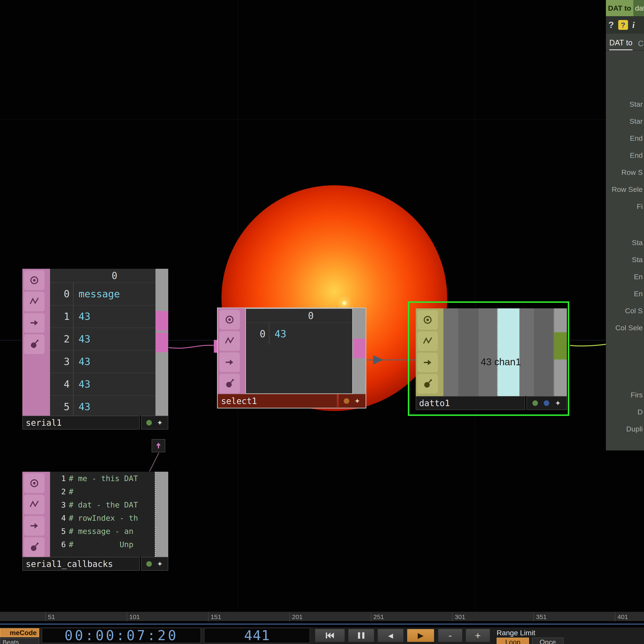 This screenshot has height=644, width=644. I want to click on node-serial1: 0 0message 143 243 343 443 543 serial1 ✦, so click(95, 349).